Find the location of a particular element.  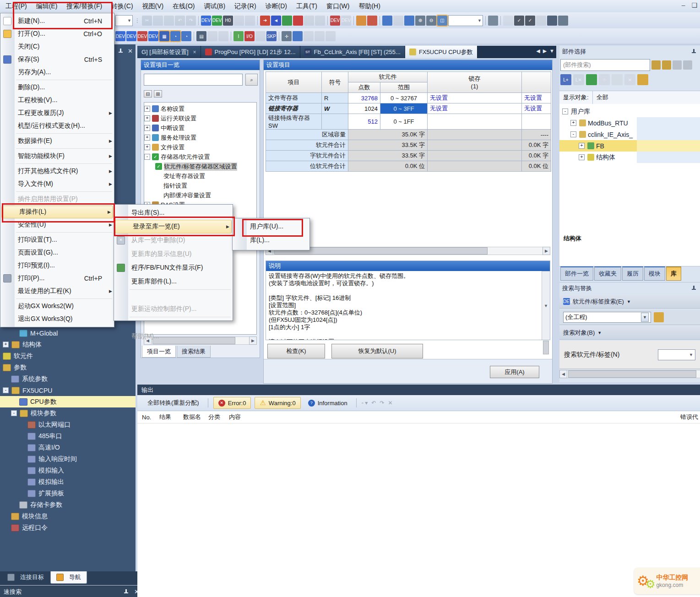

submenu-register-to-library-list: 登录至库一览(E) ▶ is located at coordinates (173, 227).